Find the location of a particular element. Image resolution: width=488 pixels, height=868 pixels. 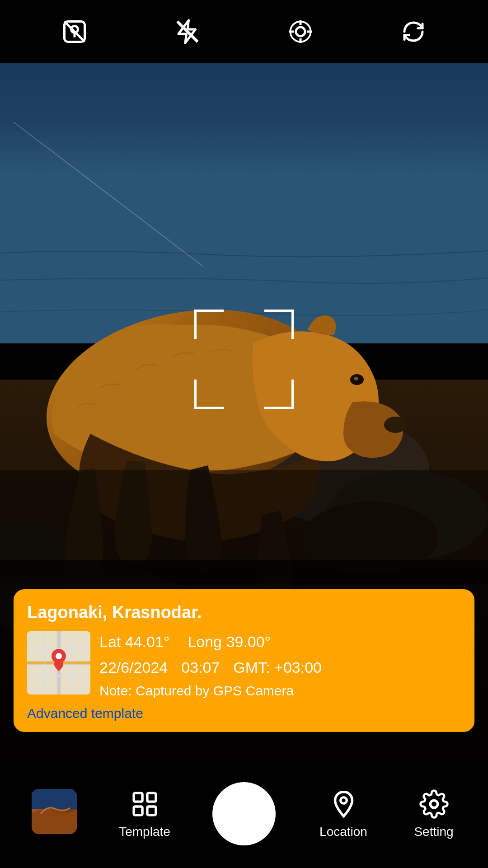

gallery-thumbnail is located at coordinates (54, 812).